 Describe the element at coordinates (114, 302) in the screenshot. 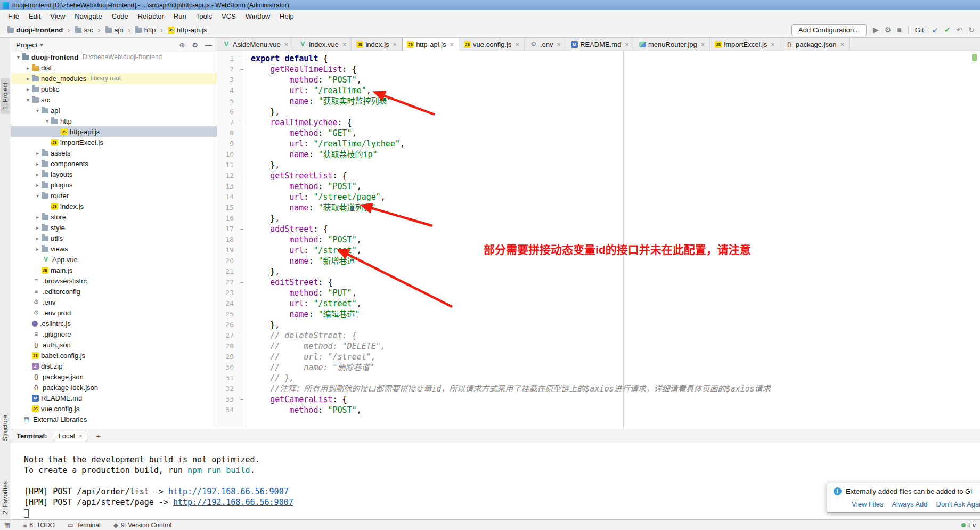

I see `tree-item-.env: ⚙.env` at that location.